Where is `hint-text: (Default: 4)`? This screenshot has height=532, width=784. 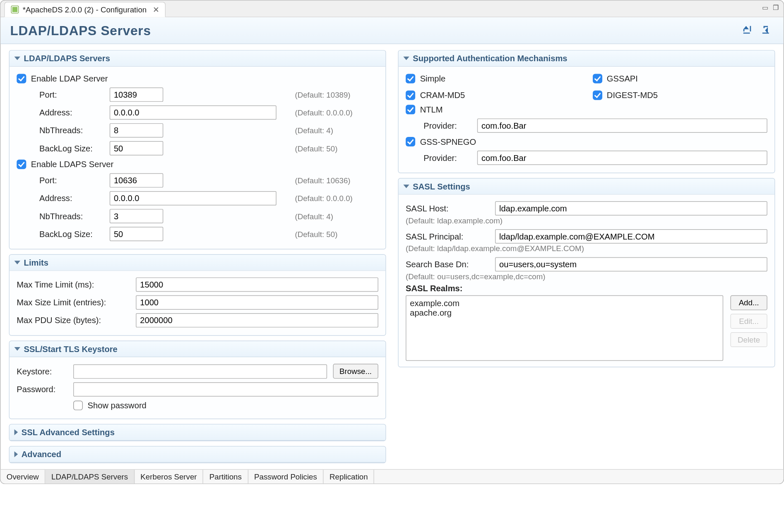 hint-text: (Default: 4) is located at coordinates (336, 216).